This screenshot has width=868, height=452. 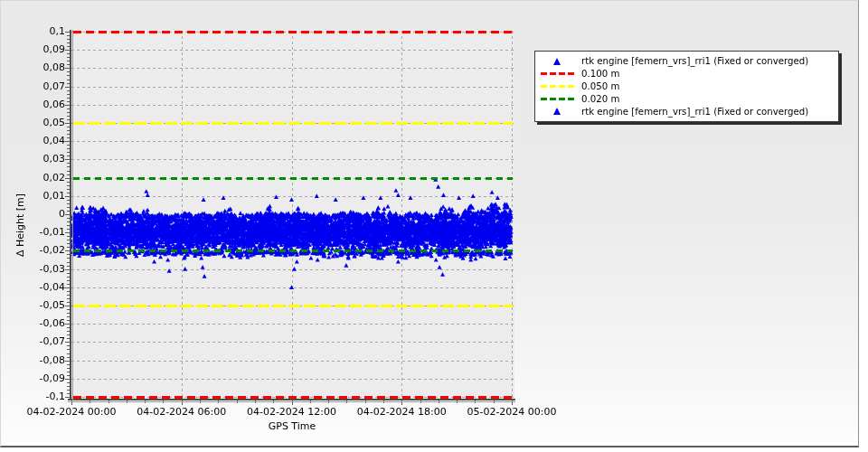 I want to click on y-tick-label: -0,05, so click(x=33, y=306).